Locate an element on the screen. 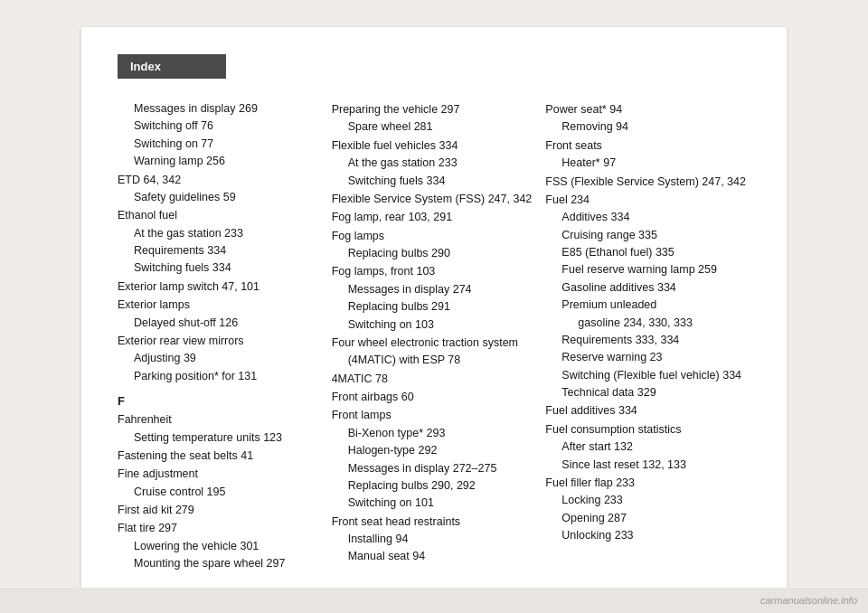 This screenshot has width=868, height=613. index-entry: Removing 94 is located at coordinates (647, 127).